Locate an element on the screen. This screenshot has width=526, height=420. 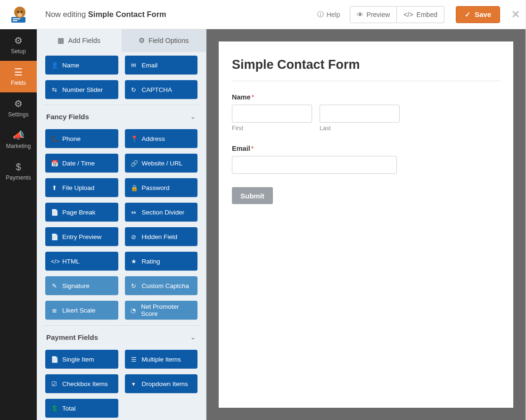
nav-settings: ⚙Settings is located at coordinates (18, 108).